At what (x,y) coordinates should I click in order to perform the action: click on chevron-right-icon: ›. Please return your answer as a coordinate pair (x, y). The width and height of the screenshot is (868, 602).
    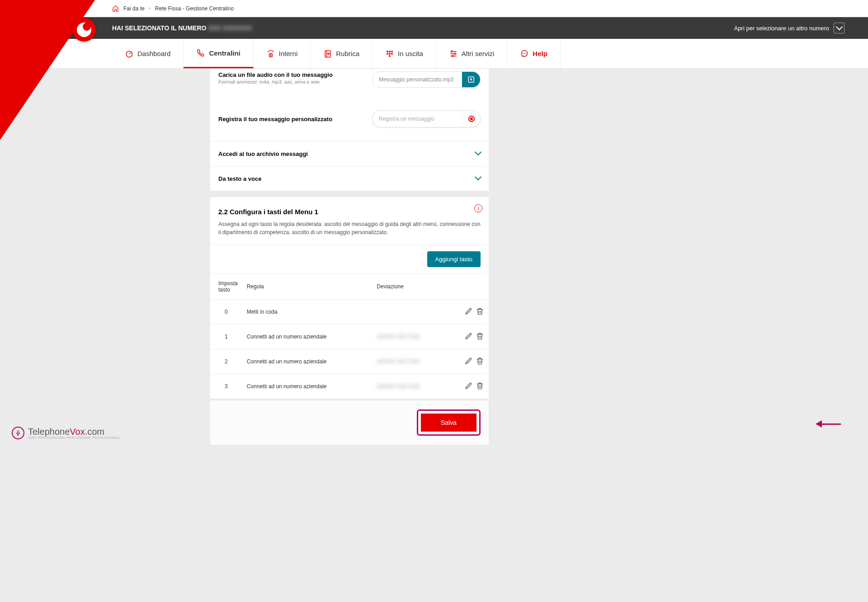
    Looking at the image, I should click on (150, 8).